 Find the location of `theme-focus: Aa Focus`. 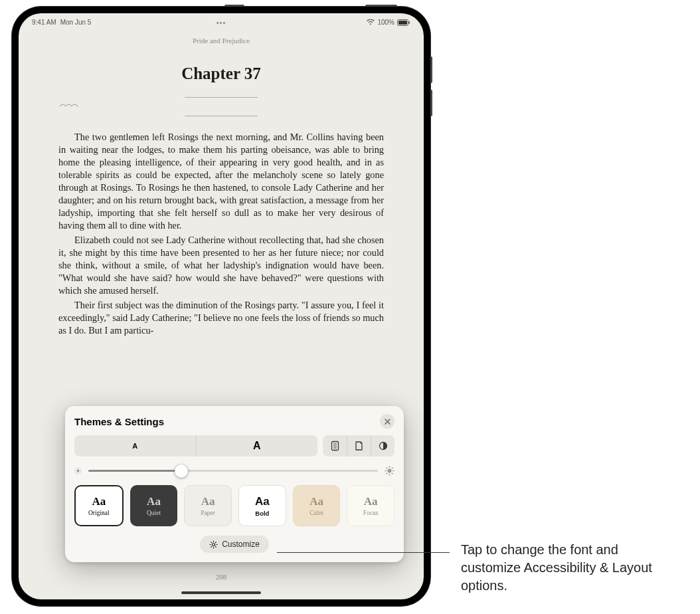

theme-focus: Aa Focus is located at coordinates (371, 506).